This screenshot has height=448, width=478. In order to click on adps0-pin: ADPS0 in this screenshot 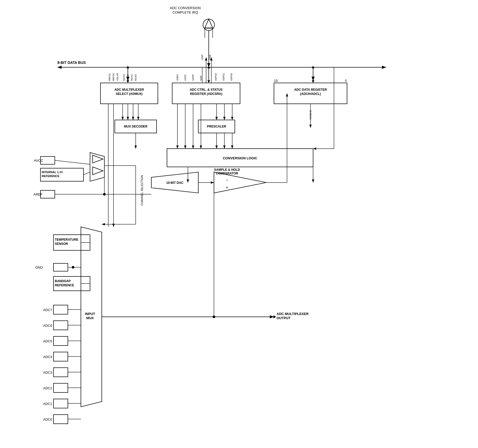, I will do `click(231, 77)`.